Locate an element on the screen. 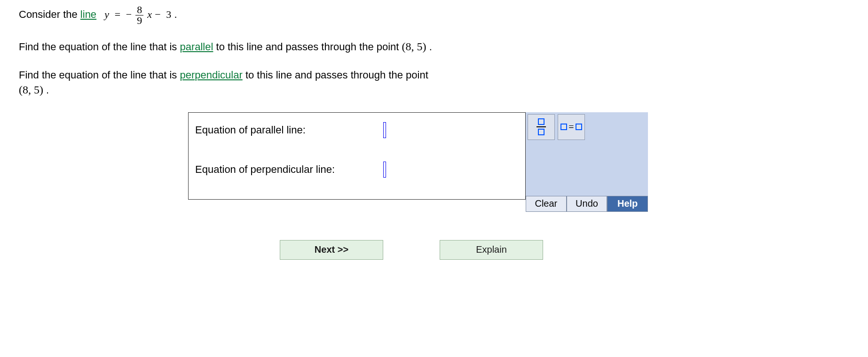 The height and width of the screenshot is (357, 868). eq-lhs: y is located at coordinates (104, 14).